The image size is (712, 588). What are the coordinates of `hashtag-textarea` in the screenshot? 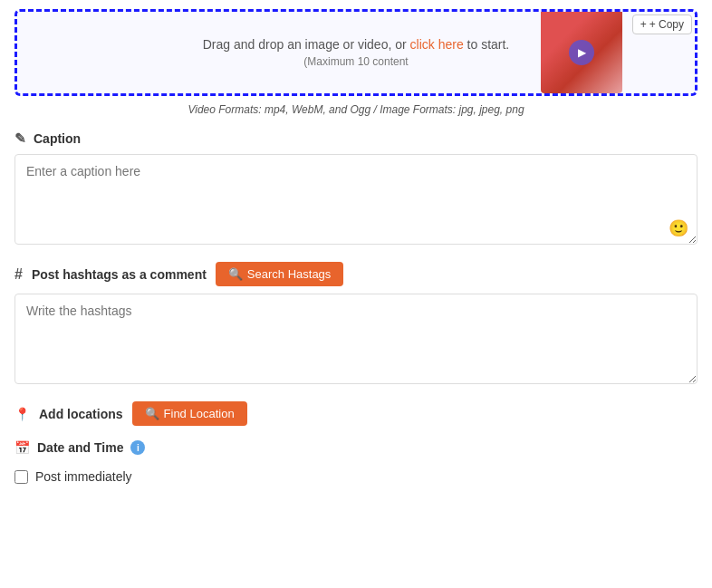 It's located at (356, 339).